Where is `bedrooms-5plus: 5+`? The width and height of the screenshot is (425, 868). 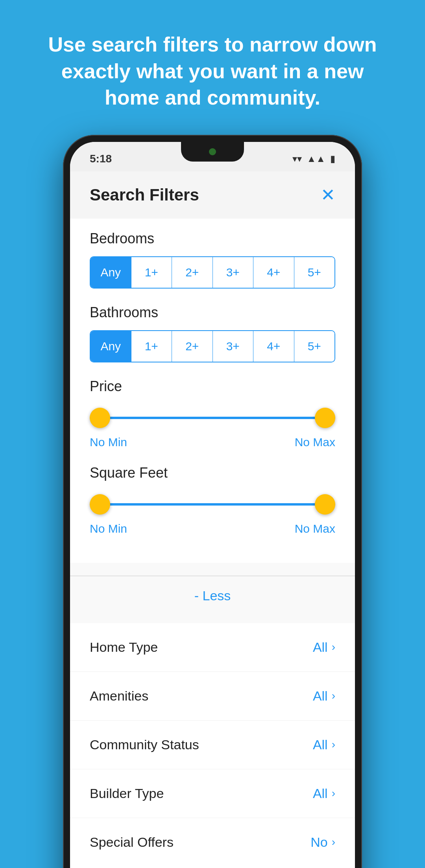
bedrooms-5plus: 5+ is located at coordinates (315, 272).